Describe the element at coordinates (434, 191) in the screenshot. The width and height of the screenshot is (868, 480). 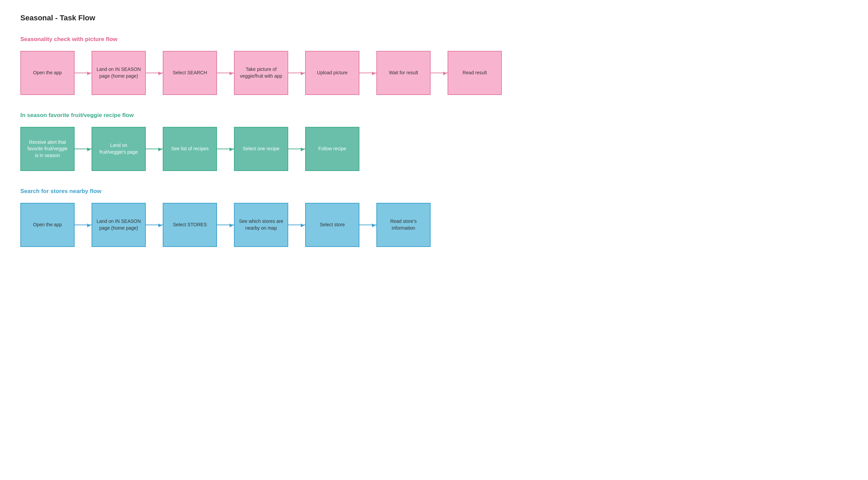
I see `flow-label-stores-flow: Search for stores nearby flow` at that location.